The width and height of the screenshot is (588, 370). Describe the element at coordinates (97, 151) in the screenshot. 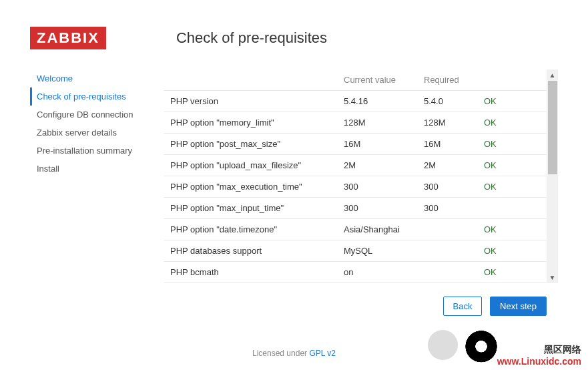

I see `sidebar-item-summary: Pre-installation summary` at that location.